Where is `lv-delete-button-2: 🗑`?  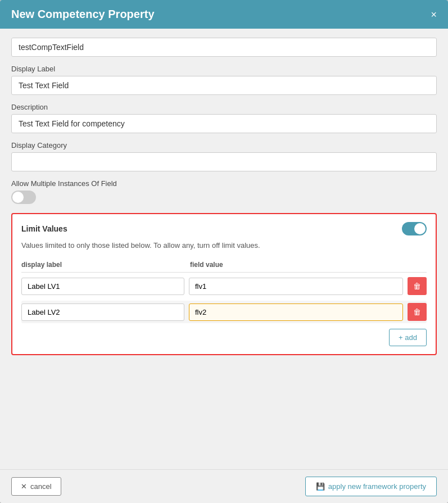
lv-delete-button-2: 🗑 is located at coordinates (417, 312).